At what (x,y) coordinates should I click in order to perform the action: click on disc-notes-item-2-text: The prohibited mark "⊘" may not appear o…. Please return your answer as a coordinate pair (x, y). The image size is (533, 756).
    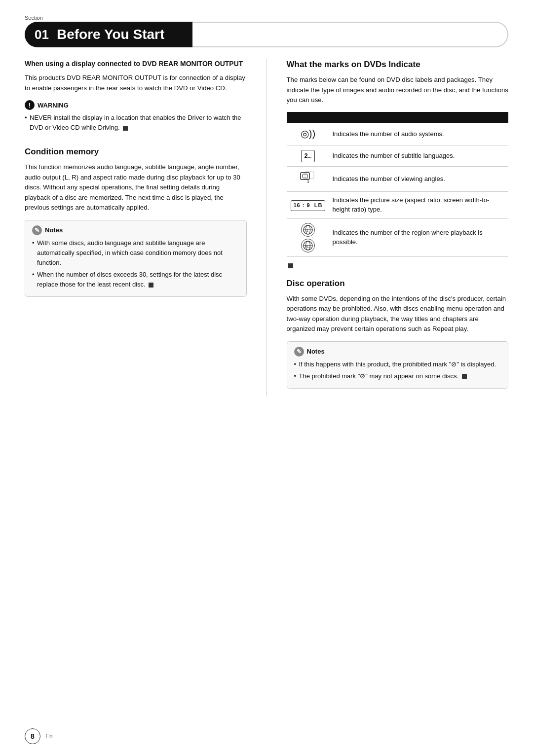
    Looking at the image, I should click on (379, 376).